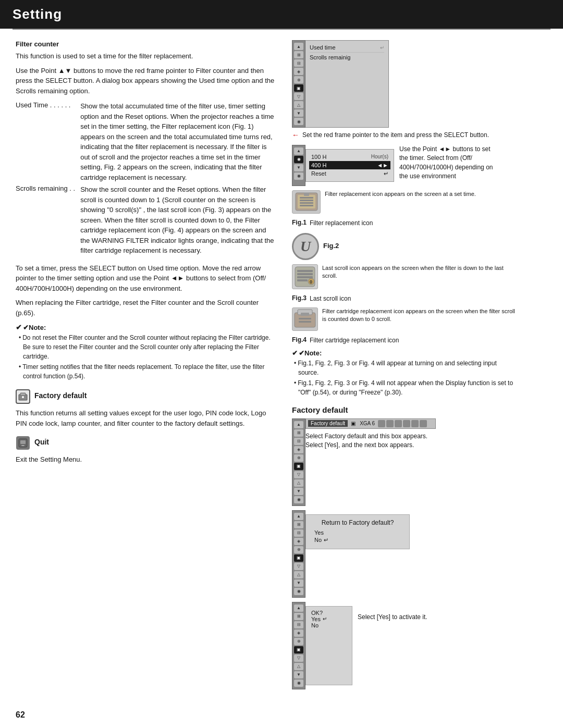 This screenshot has width=563, height=728. What do you see at coordinates (404, 166) in the screenshot?
I see `timer-section: ▲ ◉ ▼ ◉ 100 H Hour(s) 400 H ◄► Reset` at bounding box center [404, 166].